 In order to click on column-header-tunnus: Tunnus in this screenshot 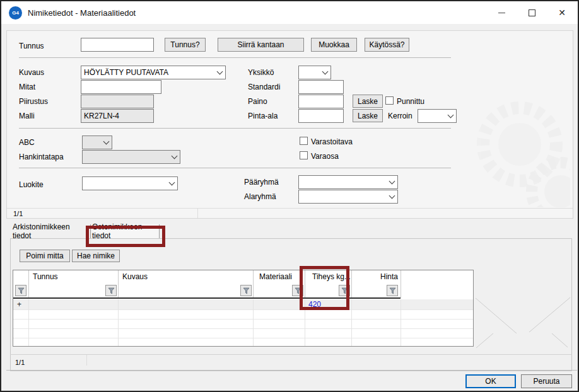, I will do `click(45, 277)`.